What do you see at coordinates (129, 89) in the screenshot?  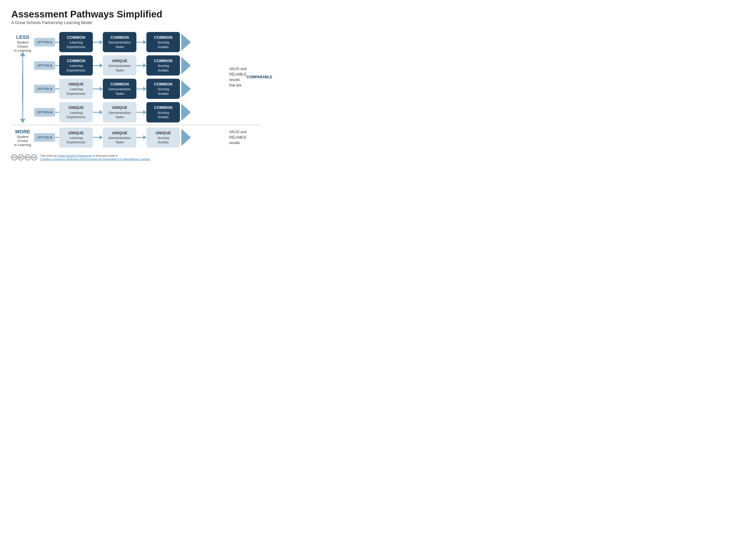 I see `option-row-3: OPTION 3UNIQUELearningExperiencesCOMMOND…` at bounding box center [129, 89].